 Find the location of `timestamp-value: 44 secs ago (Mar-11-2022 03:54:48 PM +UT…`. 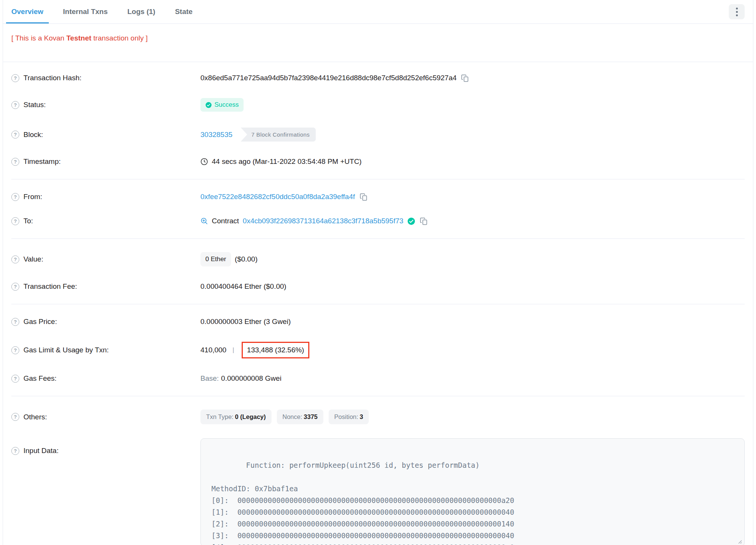

timestamp-value: 44 secs ago (Mar-11-2022 03:54:48 PM +UT… is located at coordinates (287, 162).